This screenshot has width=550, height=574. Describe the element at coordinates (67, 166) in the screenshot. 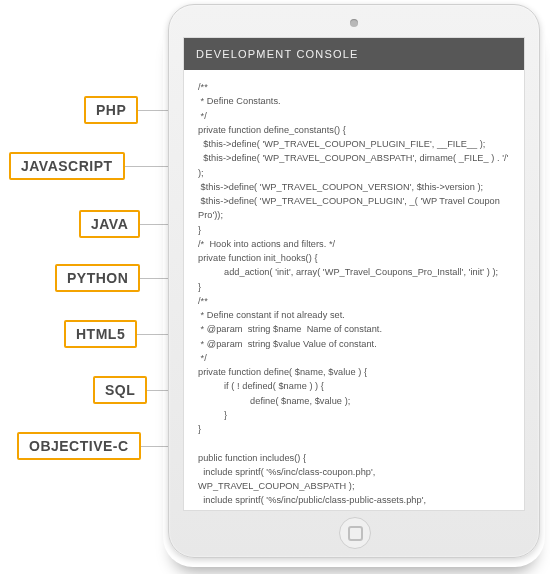

I see `lang-tag-javascript: JAVASCRIPT` at that location.